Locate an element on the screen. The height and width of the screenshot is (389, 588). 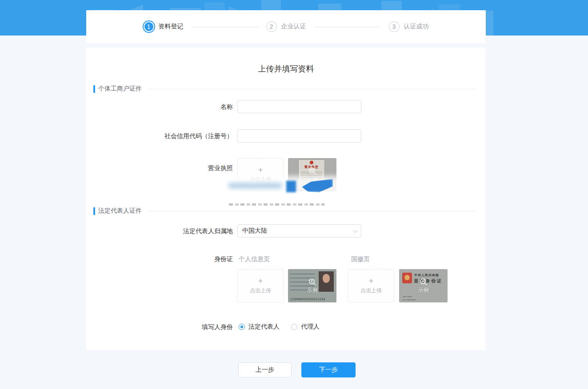
credit-code-input is located at coordinates (300, 136).